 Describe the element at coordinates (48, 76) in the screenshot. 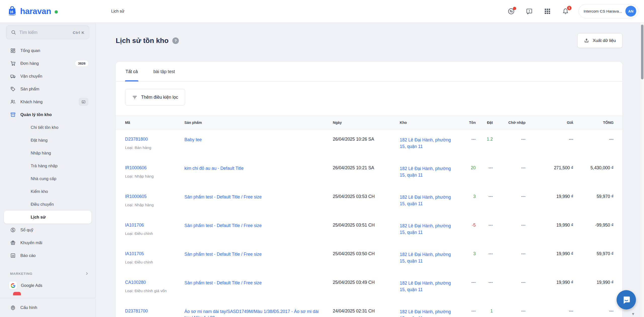

I see `sidebar-item-van-chuyen: Vận chuyển` at that location.